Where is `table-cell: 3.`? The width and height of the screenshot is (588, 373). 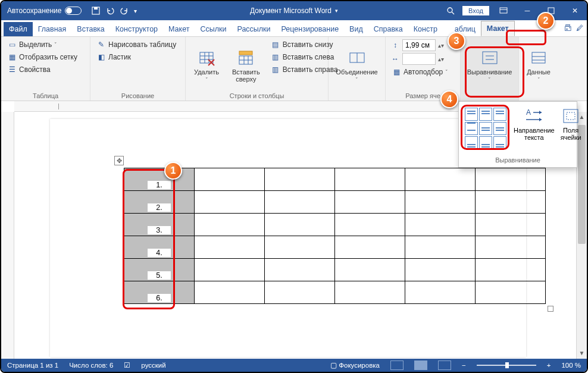
table-cell: 3. is located at coordinates (159, 225).